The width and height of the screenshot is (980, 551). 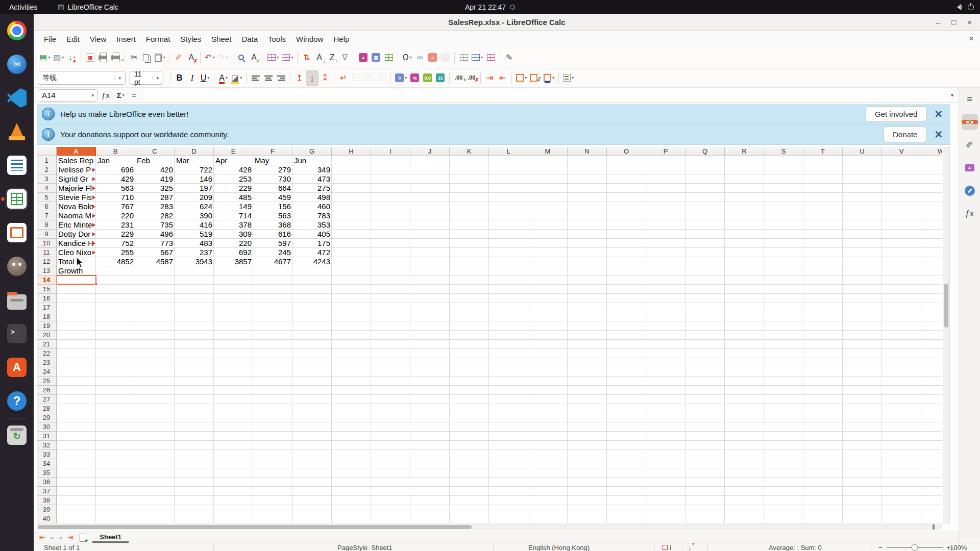 What do you see at coordinates (970, 99) in the screenshot?
I see `sidebar-sidebar-settings-menu: ≡` at bounding box center [970, 99].